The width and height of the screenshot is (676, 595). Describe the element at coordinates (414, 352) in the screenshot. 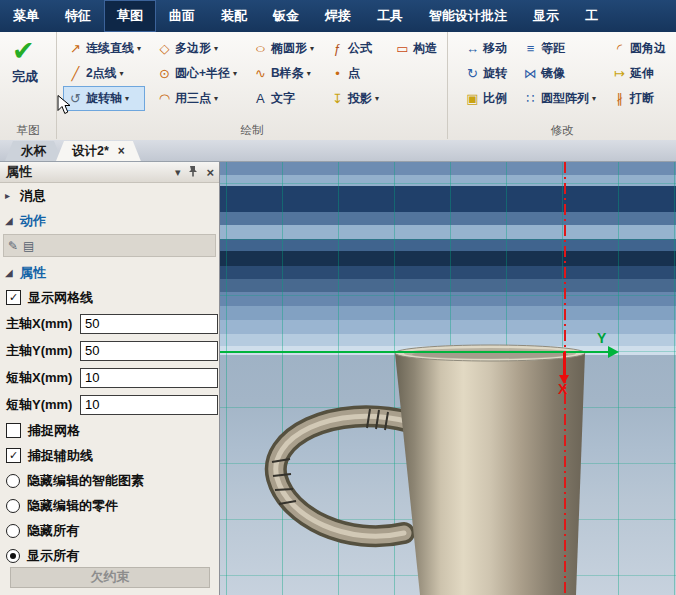

I see `y-axis-line` at that location.